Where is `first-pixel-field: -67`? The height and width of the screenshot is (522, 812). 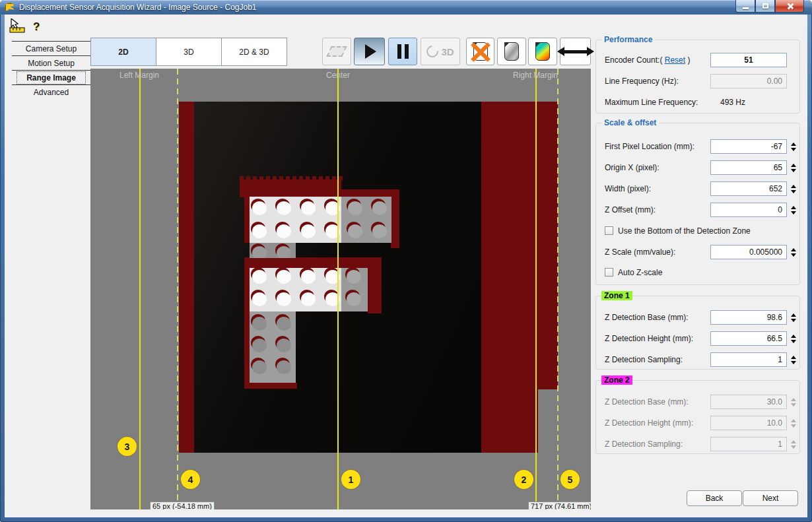 first-pixel-field: -67 is located at coordinates (749, 147).